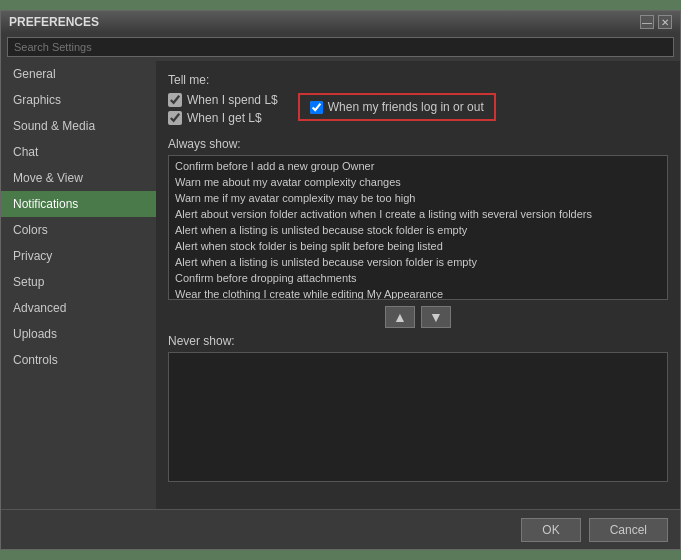 The image size is (681, 560). I want to click on always-show-label: Always show:, so click(418, 144).